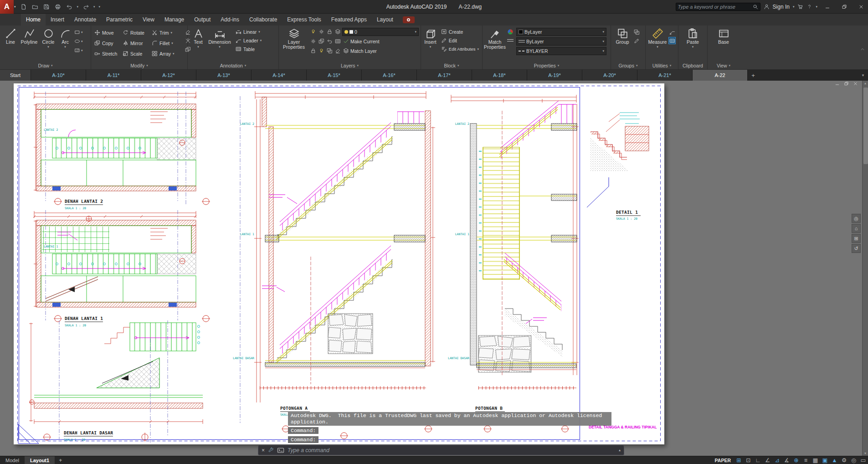 The width and height of the screenshot is (868, 464). Describe the element at coordinates (816, 460) in the screenshot. I see `transparency-toggle: ▦` at that location.